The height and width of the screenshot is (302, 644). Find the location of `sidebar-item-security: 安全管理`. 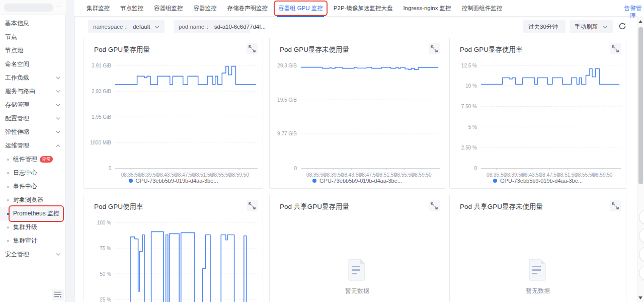

sidebar-item-security: 安全管理 is located at coordinates (33, 255).